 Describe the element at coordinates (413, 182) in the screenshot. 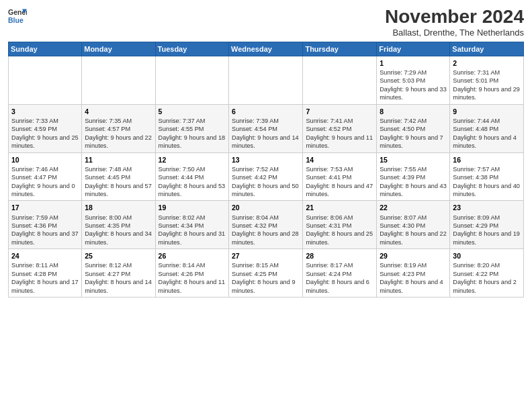

I see `day-info: Sunrise: 7:55 AMSunset: 4:39 PMDaylight:…` at that location.